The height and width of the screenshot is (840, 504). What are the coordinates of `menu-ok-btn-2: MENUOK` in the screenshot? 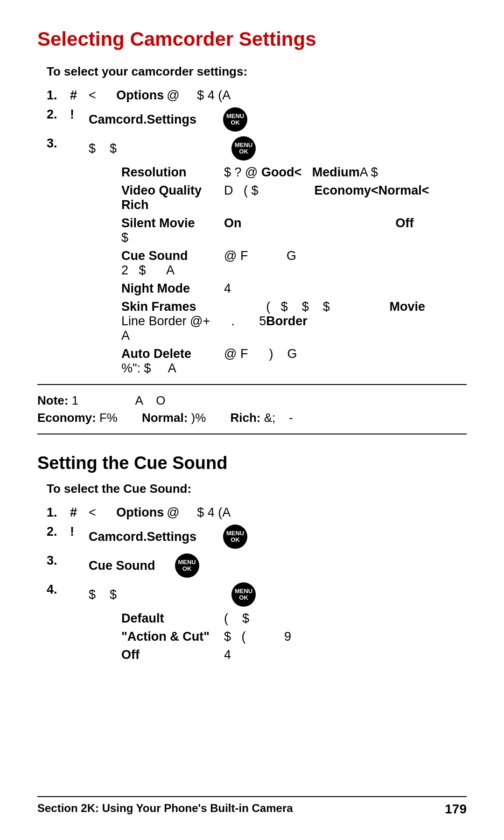 It's located at (244, 148).